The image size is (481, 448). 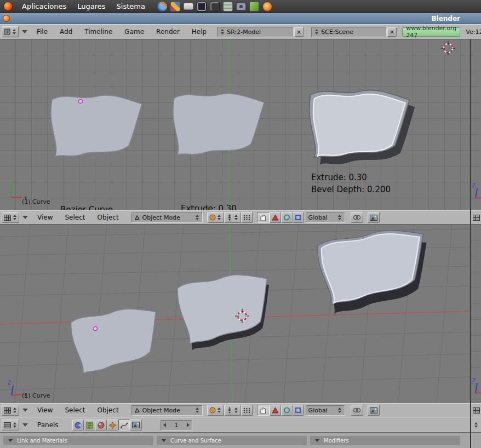 What do you see at coordinates (136, 425) in the screenshot?
I see `scene-context-button` at bounding box center [136, 425].